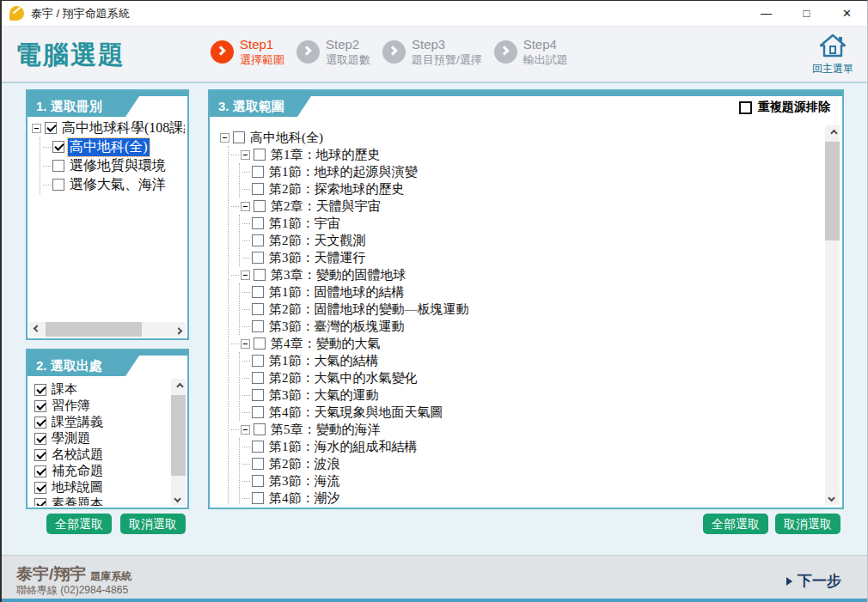 The image size is (868, 602). Describe the element at coordinates (326, 344) in the screenshot. I see `tree-item-label: 第4章：變動的大氣` at that location.